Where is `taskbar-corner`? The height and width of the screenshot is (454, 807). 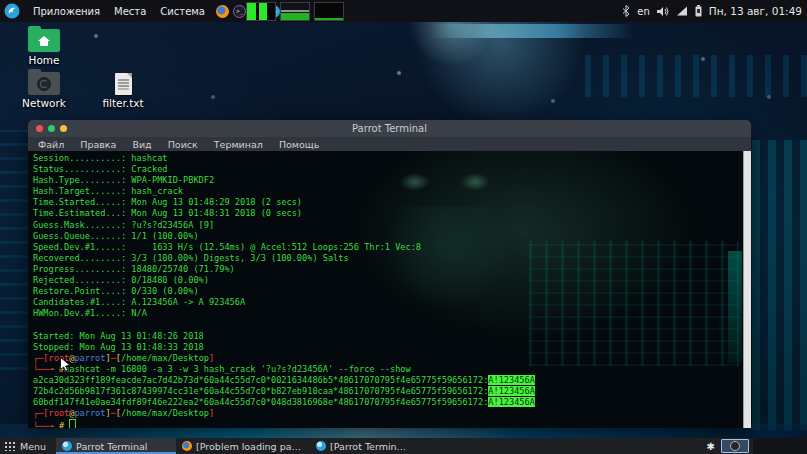
taskbar-corner is located at coordinates (780, 446).